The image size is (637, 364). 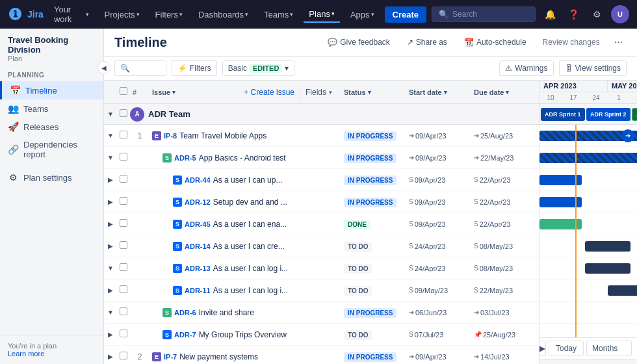 What do you see at coordinates (571, 42) in the screenshot?
I see `review-changes-button: Review changes` at bounding box center [571, 42].